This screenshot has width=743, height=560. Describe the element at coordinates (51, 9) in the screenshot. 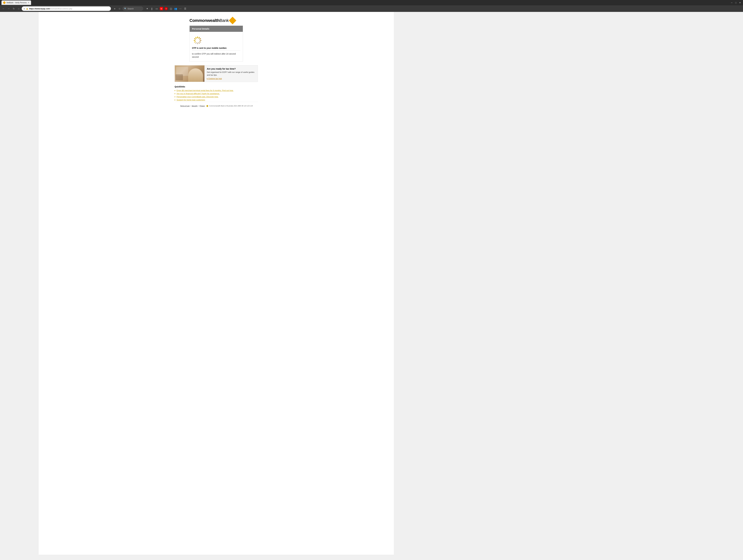

I see `address-text: https://www.hysjz.com/los/main/final.act…` at that location.